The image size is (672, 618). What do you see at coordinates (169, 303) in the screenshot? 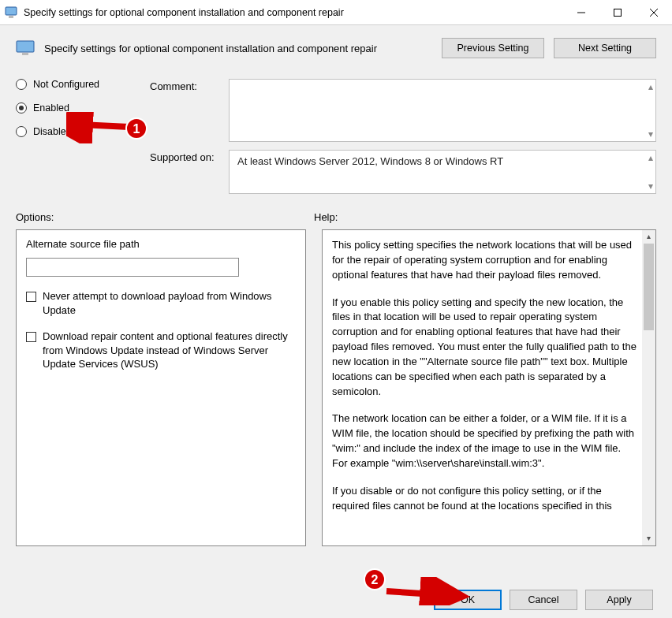
I see `checkbox-label: Never attempt to download payload from W…` at bounding box center [169, 303].